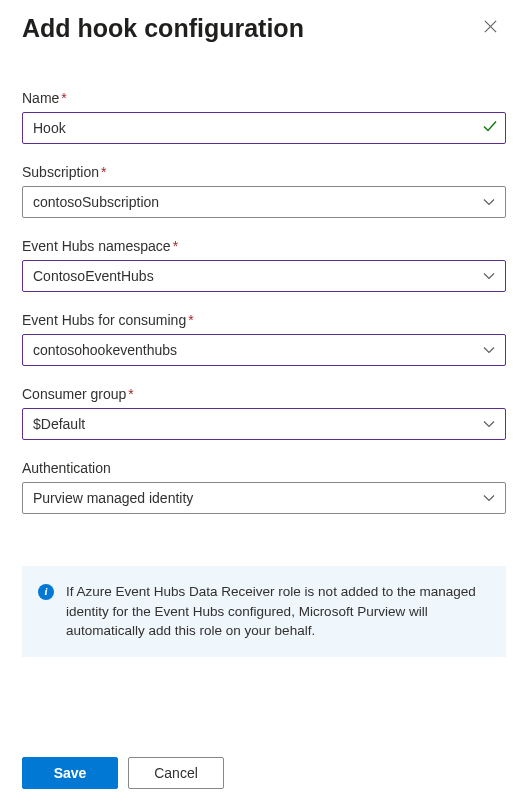 Image resolution: width=528 pixels, height=807 pixels. Describe the element at coordinates (264, 202) in the screenshot. I see `subscription-select: contosoSubscription` at that location.